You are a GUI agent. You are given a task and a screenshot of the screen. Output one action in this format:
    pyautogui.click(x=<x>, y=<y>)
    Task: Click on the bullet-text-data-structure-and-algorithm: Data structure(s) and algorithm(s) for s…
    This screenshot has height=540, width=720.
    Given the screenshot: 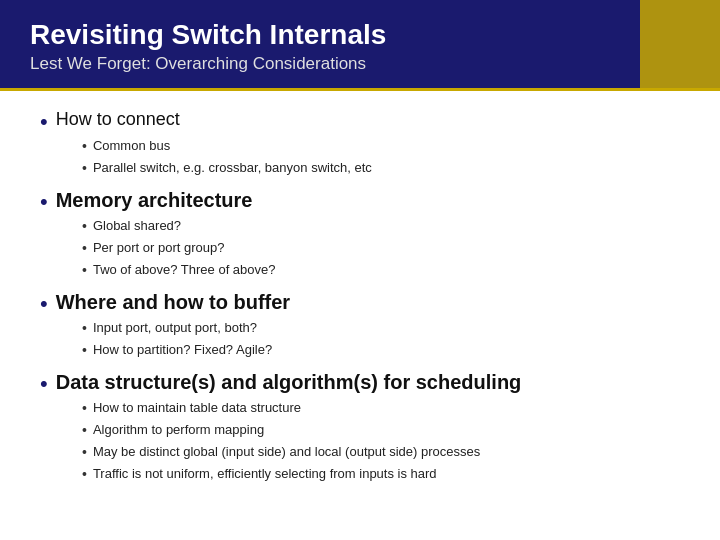 What is the action you would take?
    pyautogui.click(x=289, y=382)
    